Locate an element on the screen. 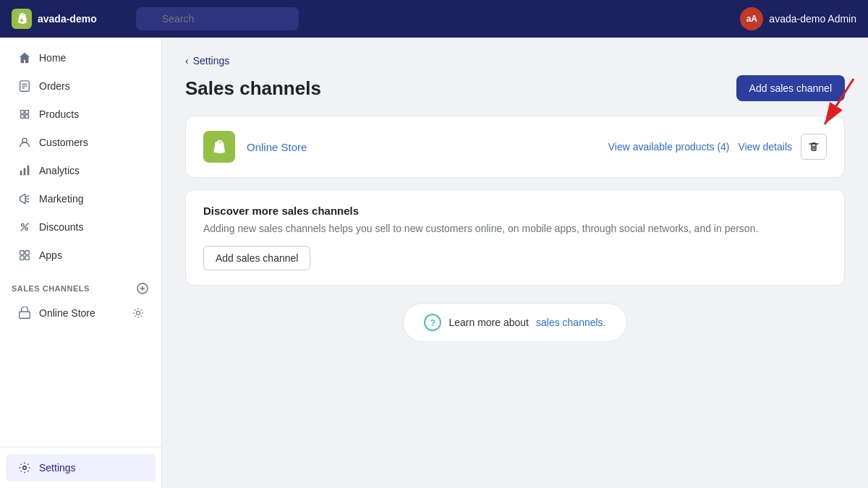 The height and width of the screenshot is (488, 868). delete-channel-button is located at coordinates (814, 147).